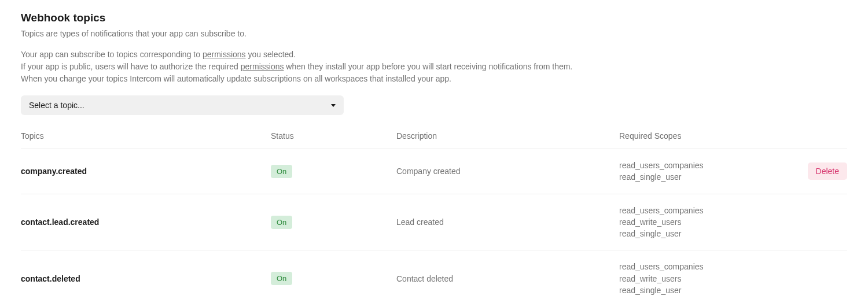 The image size is (868, 303). Describe the element at coordinates (508, 171) in the screenshot. I see `topic-description: Company created` at that location.